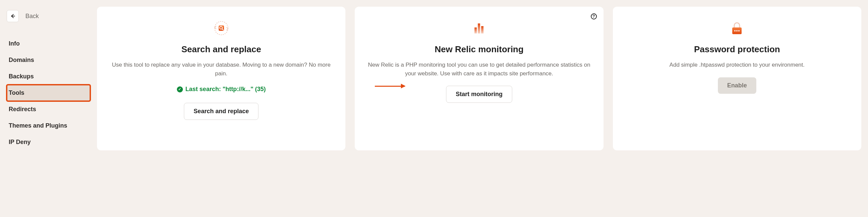 The image size is (868, 217). What do you see at coordinates (49, 126) in the screenshot?
I see `nav-item-themes-plugins: Themes and Plugins` at bounding box center [49, 126].